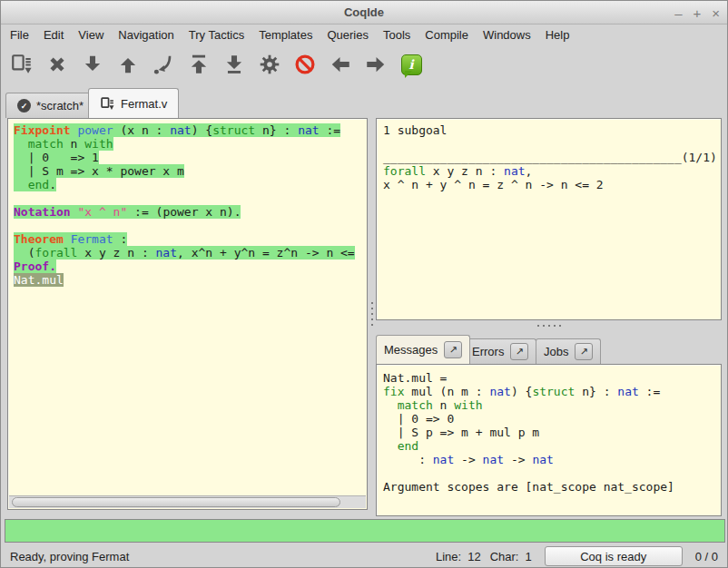 This screenshot has height=568, width=728. I want to click on detach-errors-button, so click(519, 352).